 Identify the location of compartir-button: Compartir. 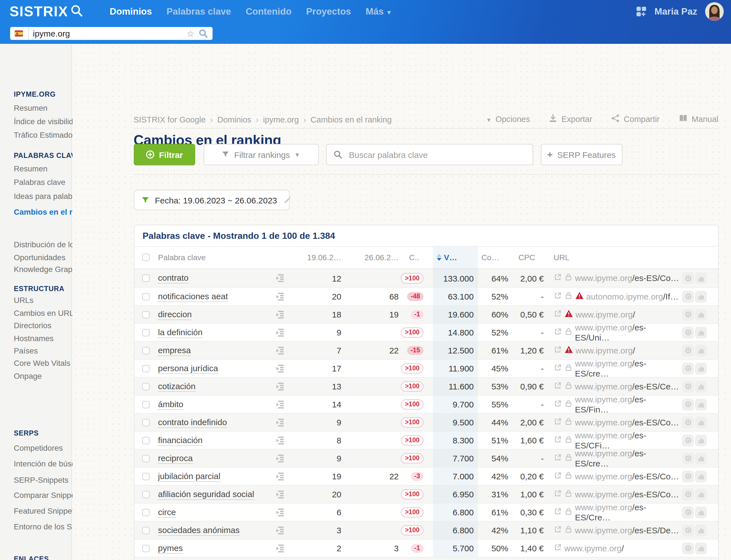
(636, 119).